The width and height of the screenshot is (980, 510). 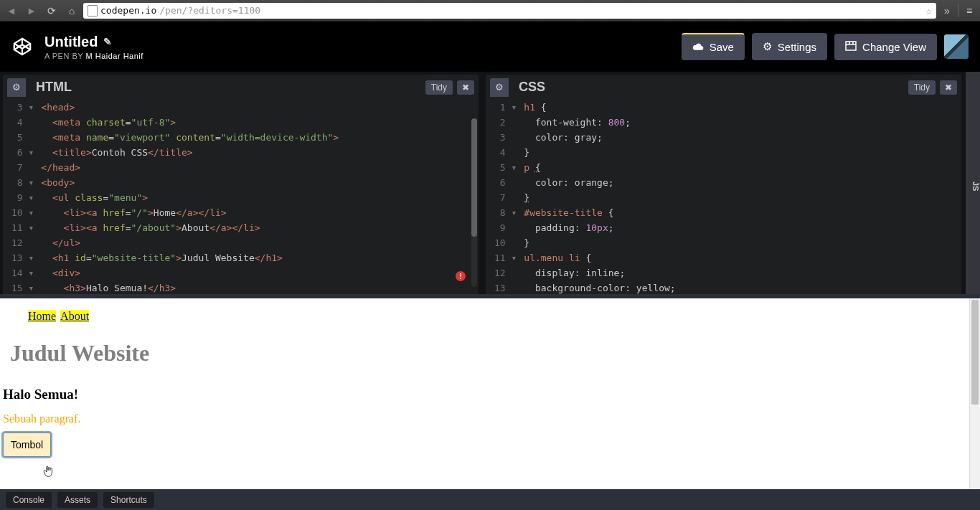 What do you see at coordinates (489, 419) in the screenshot?
I see `preview-paragraph: Sebuah paragraf.` at bounding box center [489, 419].